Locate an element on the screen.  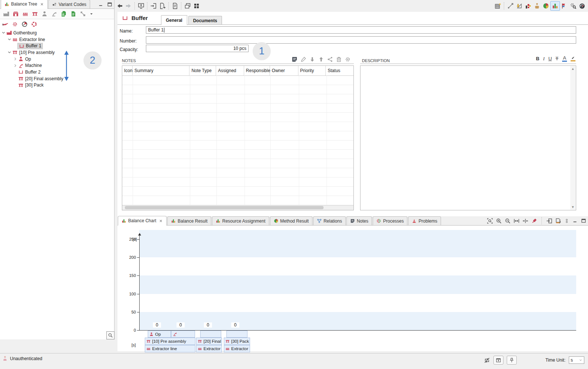
clock-icon is located at coordinates (24, 24).